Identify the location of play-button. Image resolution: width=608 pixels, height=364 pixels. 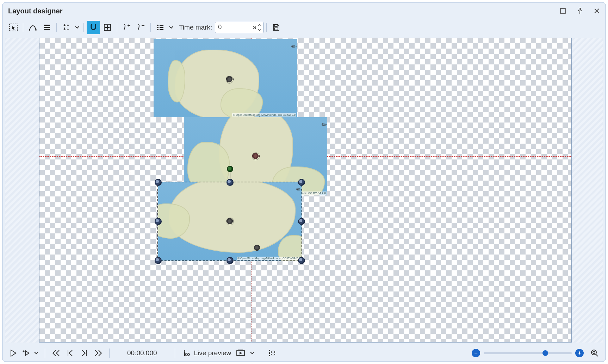
(13, 353).